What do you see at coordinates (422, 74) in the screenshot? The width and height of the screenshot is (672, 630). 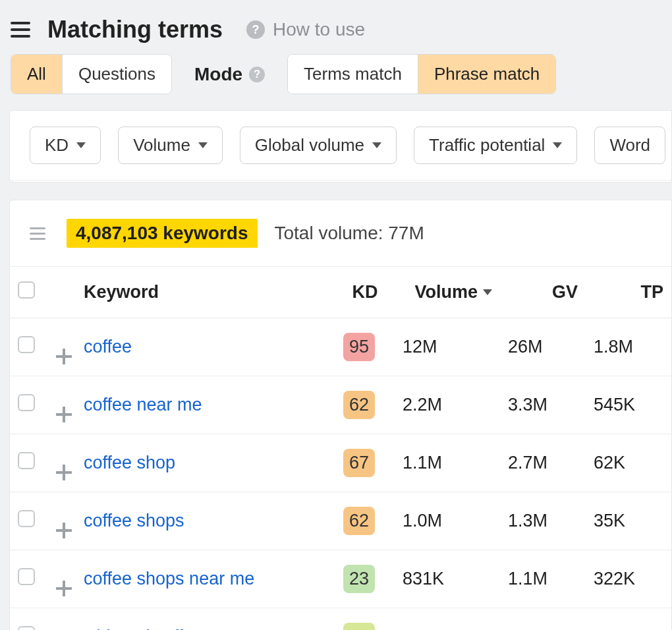 I see `mode-segment: Terms match Phrase match` at bounding box center [422, 74].